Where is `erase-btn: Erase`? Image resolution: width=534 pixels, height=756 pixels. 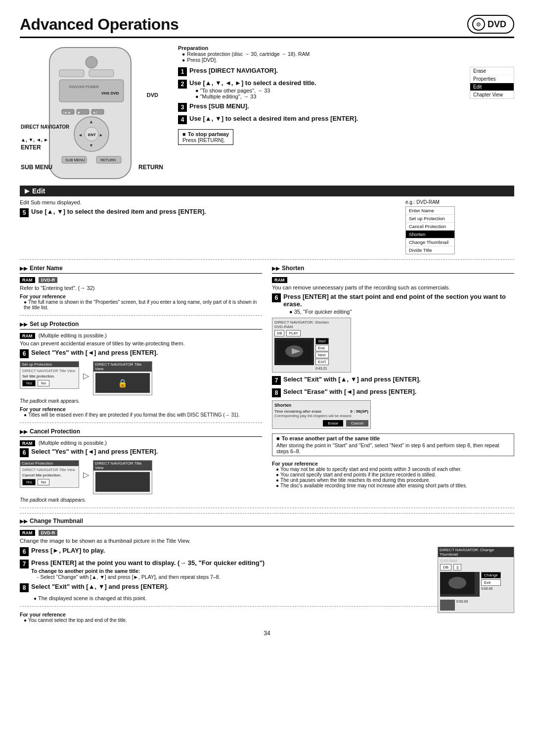 erase-btn: Erase is located at coordinates (333, 424).